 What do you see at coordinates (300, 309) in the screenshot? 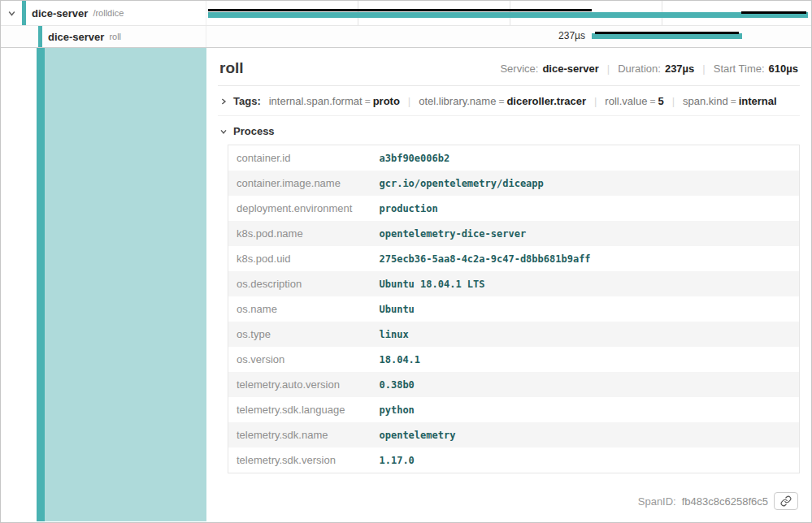
I see `process-key: os.name` at bounding box center [300, 309].